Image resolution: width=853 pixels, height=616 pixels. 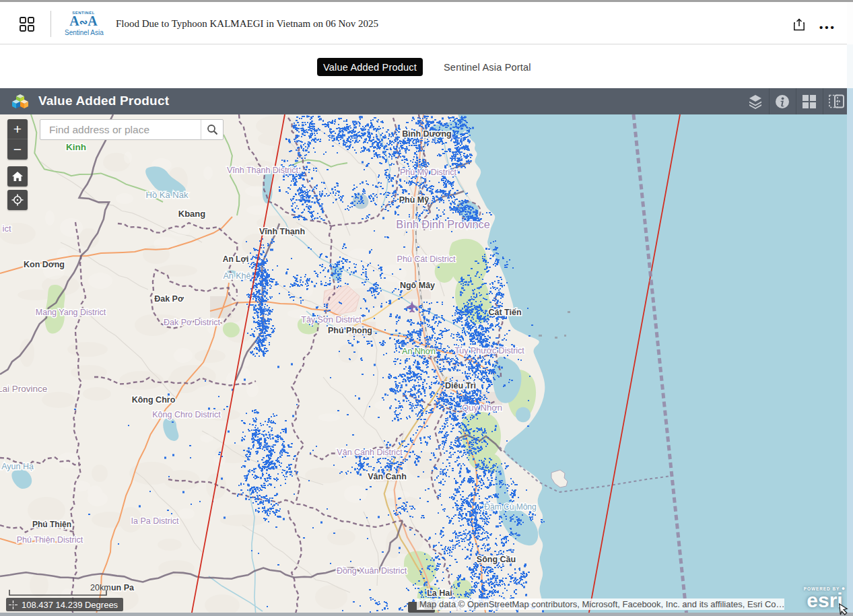 What do you see at coordinates (460, 386) in the screenshot?
I see `svg-text: Diêu Trì` at bounding box center [460, 386].